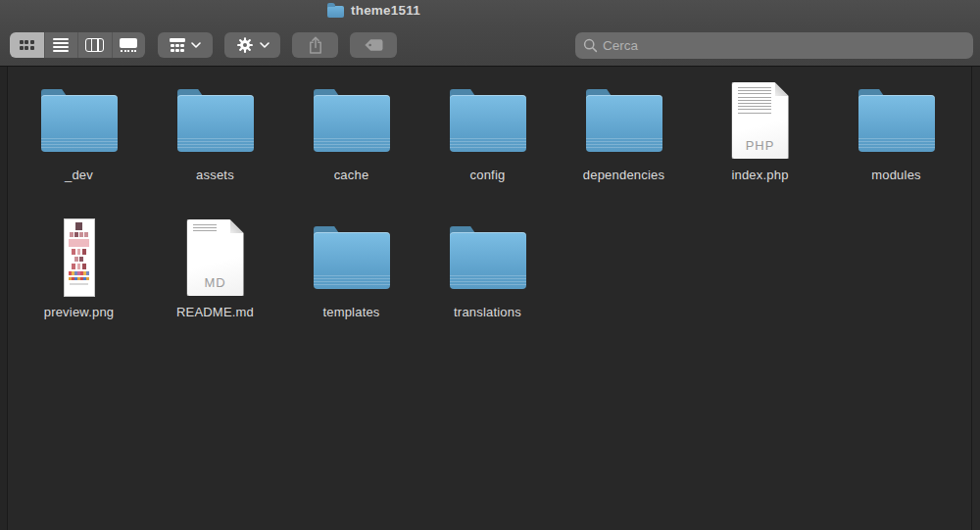  I want to click on file-type-badge: PHP, so click(760, 145).